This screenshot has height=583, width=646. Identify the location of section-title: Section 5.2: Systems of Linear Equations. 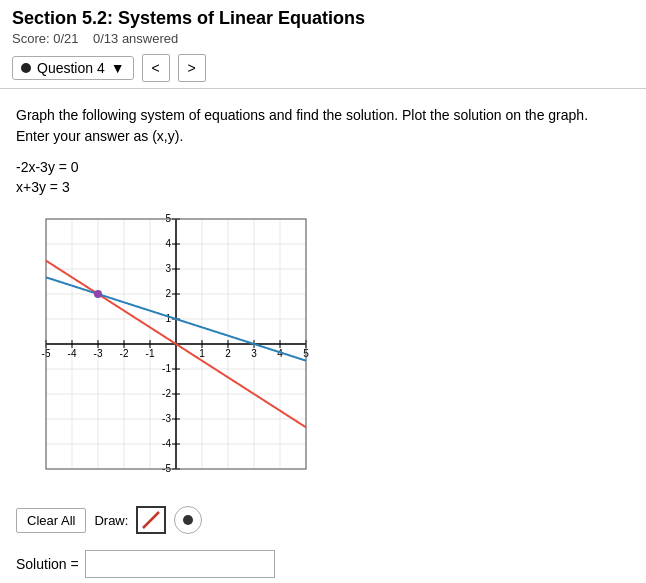
(323, 18).